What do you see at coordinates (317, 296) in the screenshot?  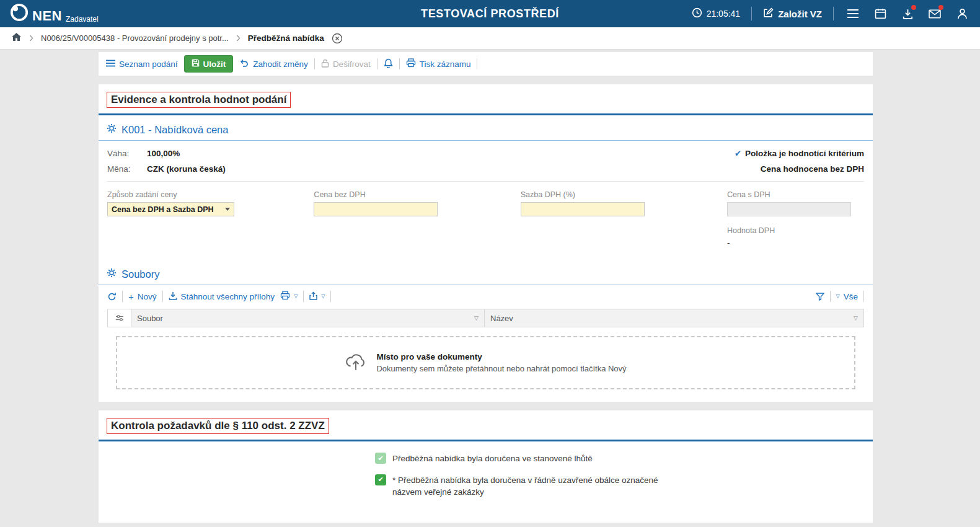 I see `export-button: ▽` at bounding box center [317, 296].